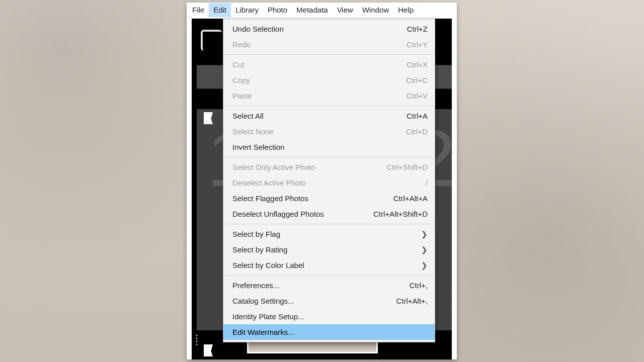  I want to click on menu-metadata: Metadata, so click(312, 10).